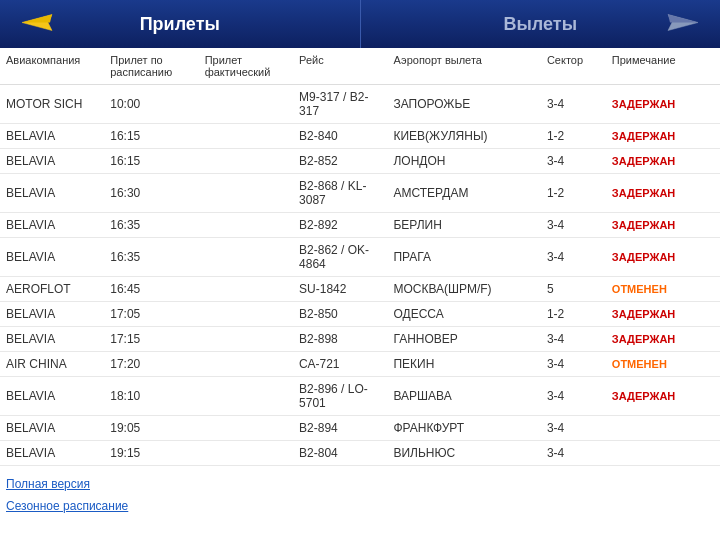 Image resolution: width=720 pixels, height=546 pixels. I want to click on cell-flight: В2-840, so click(342, 136).